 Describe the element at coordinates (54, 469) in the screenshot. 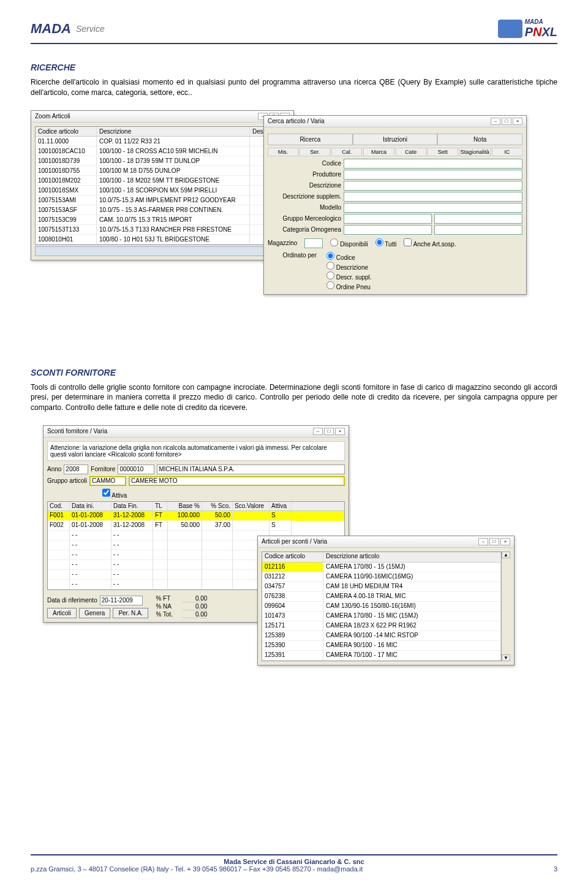

I see `anno-label: Anno` at that location.